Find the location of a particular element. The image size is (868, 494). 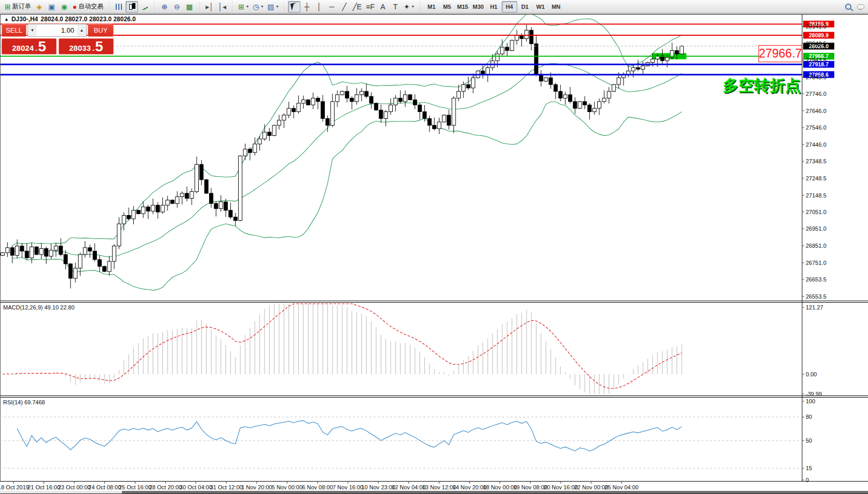

templates-button: ▨▾ is located at coordinates (273, 7).